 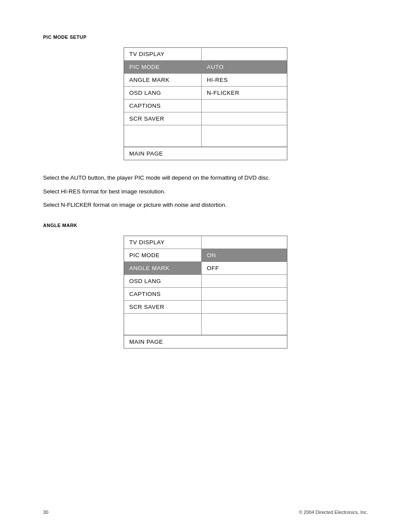 What do you see at coordinates (163, 93) in the screenshot?
I see `menu-cell-osd-lang-1: OSD LANG` at bounding box center [163, 93].